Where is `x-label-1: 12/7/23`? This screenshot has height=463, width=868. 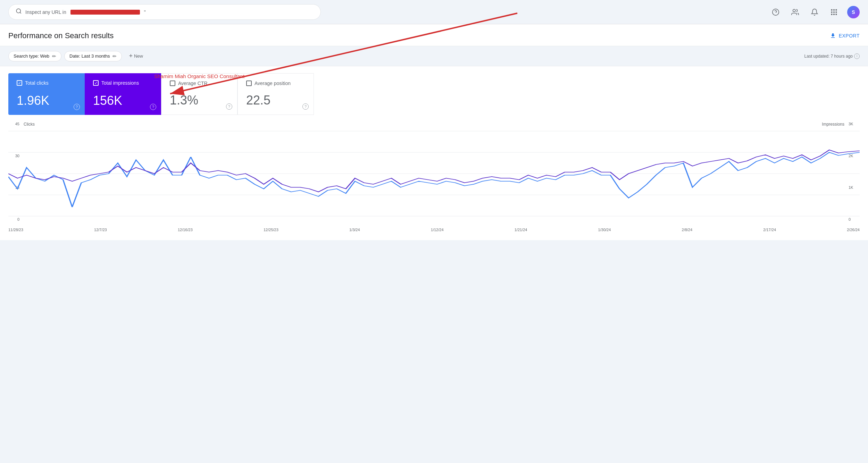
x-label-1: 12/7/23 is located at coordinates (101, 230).